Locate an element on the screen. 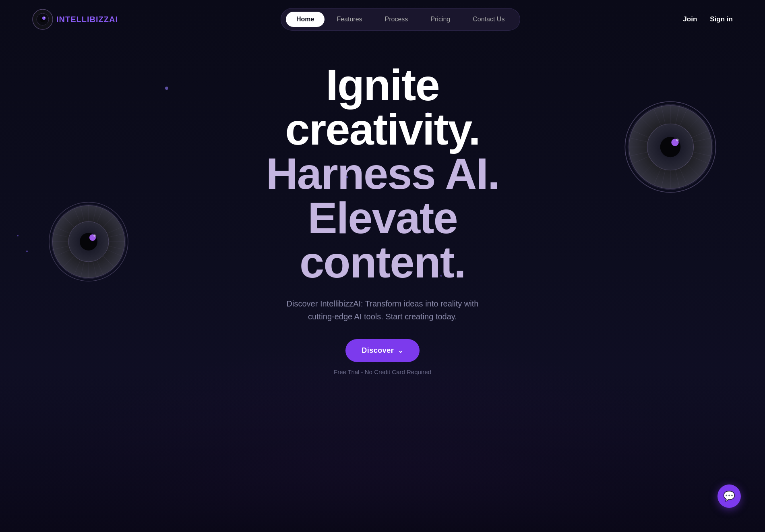 The height and width of the screenshot is (532, 765). discover-button: Discover ⌄ is located at coordinates (382, 350).